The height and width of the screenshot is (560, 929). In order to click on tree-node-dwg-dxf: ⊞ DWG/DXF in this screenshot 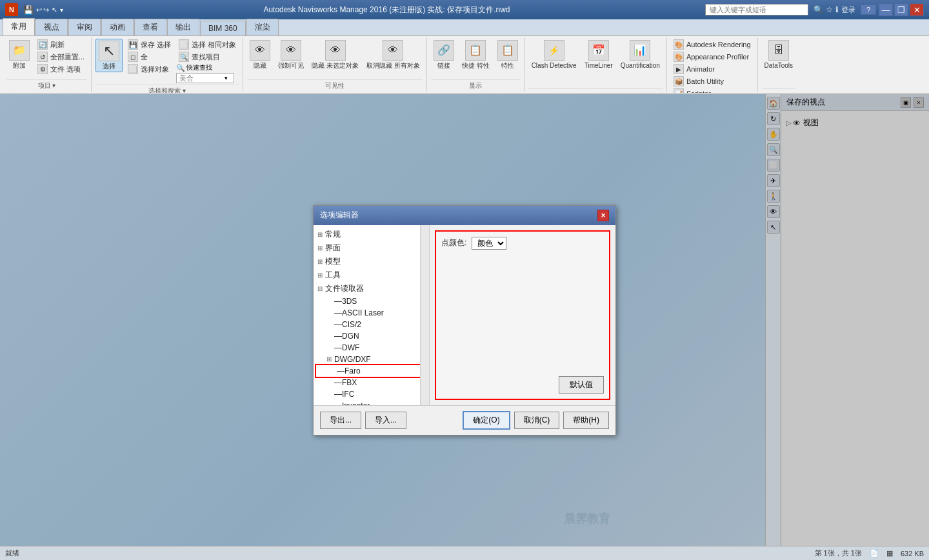, I will do `click(372, 359)`.